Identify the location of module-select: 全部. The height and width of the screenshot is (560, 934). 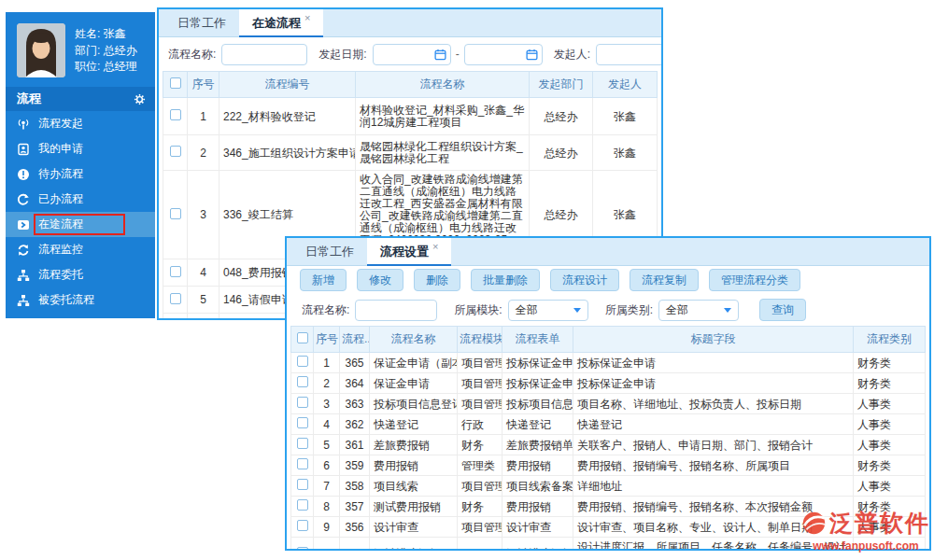
(548, 310).